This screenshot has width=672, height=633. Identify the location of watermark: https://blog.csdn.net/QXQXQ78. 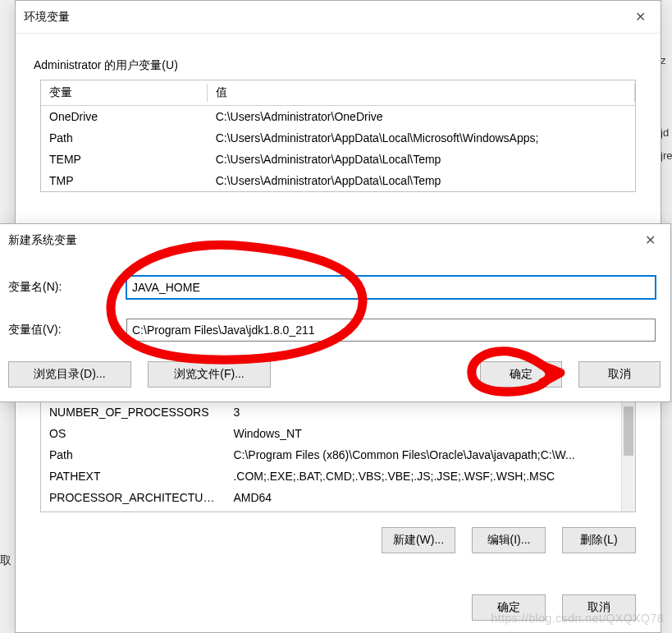
(578, 618).